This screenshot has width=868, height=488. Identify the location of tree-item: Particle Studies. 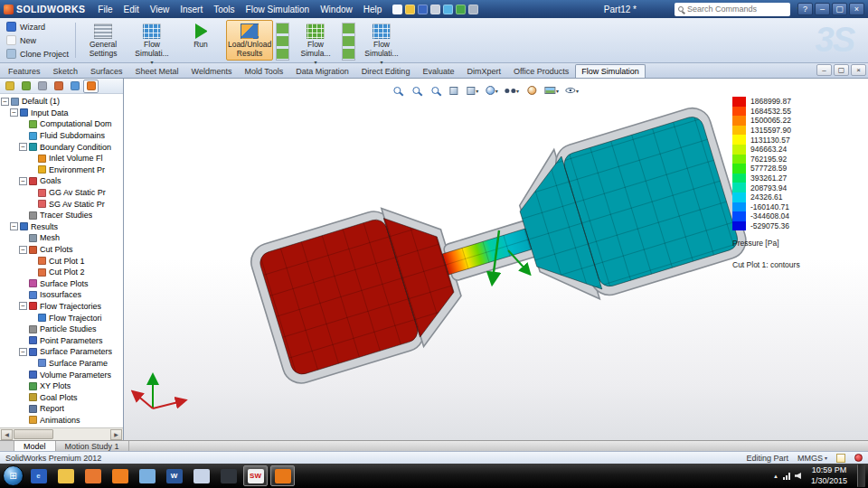
(61, 329).